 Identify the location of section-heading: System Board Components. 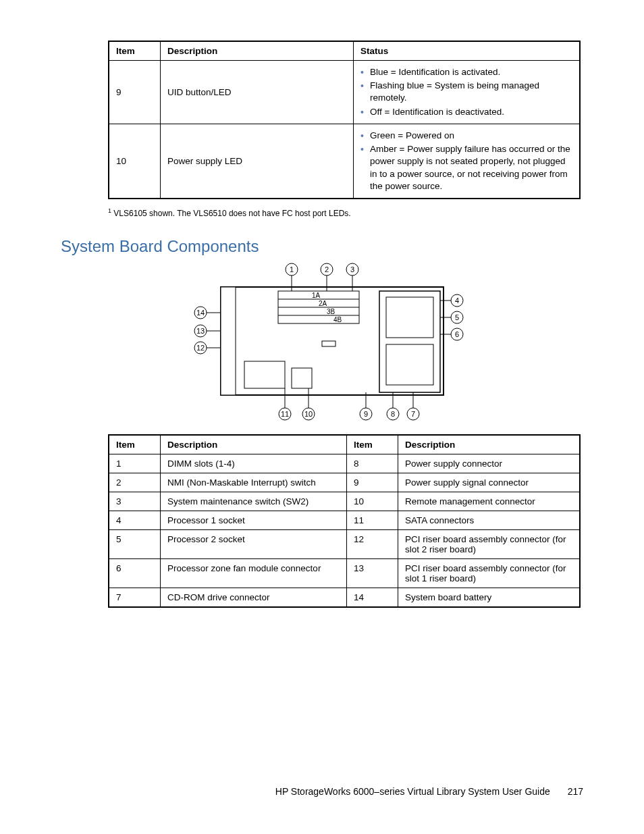
(322, 246).